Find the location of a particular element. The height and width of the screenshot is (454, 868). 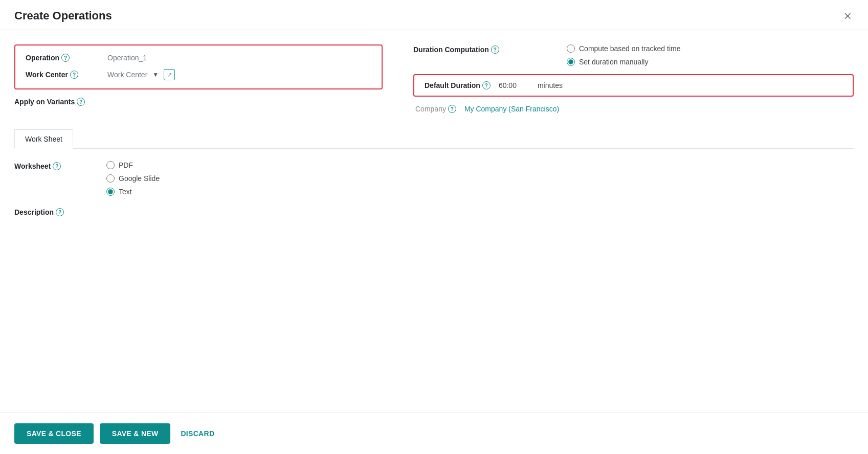

right-panel: Duration Computation ? Compute based on … is located at coordinates (633, 79).